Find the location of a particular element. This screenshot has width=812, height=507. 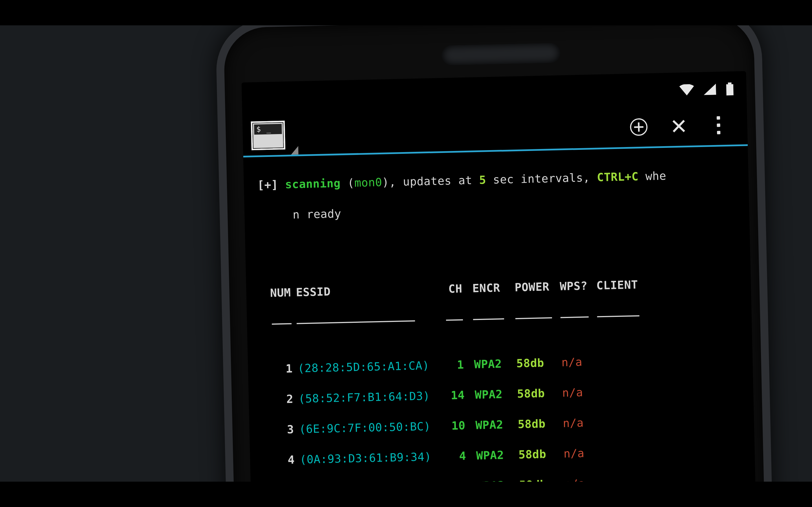

word-scanning: scanning is located at coordinates (313, 184).